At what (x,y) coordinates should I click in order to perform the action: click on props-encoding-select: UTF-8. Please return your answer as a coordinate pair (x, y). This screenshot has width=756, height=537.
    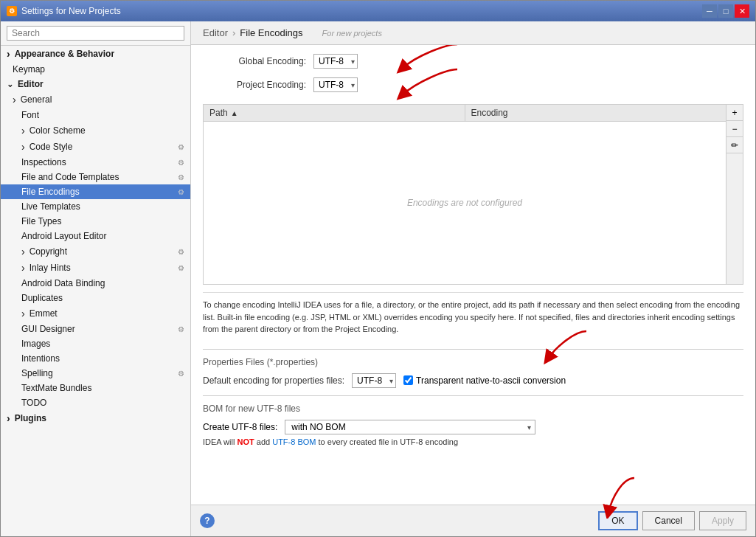
    Looking at the image, I should click on (374, 381).